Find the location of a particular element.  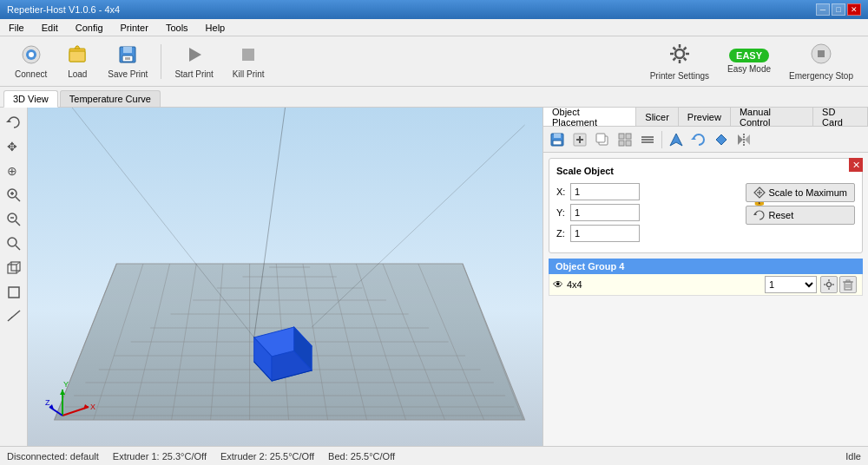

tab-preview: Preview is located at coordinates (705, 116).